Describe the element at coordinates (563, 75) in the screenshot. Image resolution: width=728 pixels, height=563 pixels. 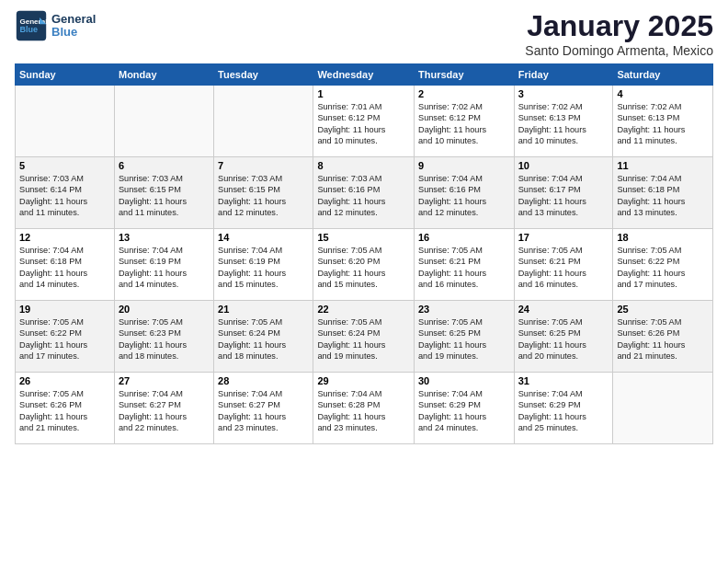
I see `weekday-header-friday: Friday` at that location.